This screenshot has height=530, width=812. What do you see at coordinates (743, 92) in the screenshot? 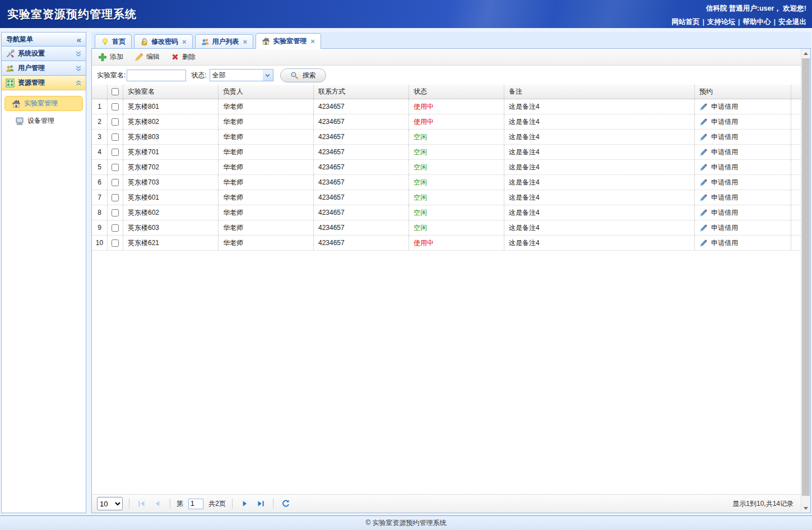
I see `column-reserve: 预约` at bounding box center [743, 92].